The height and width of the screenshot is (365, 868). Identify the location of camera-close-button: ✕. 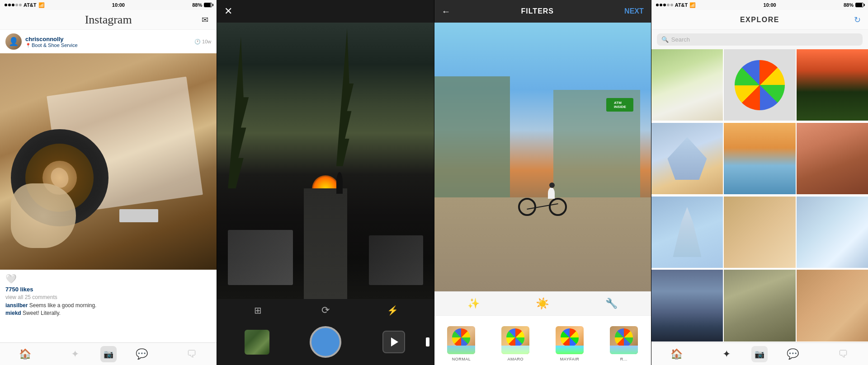
(228, 11).